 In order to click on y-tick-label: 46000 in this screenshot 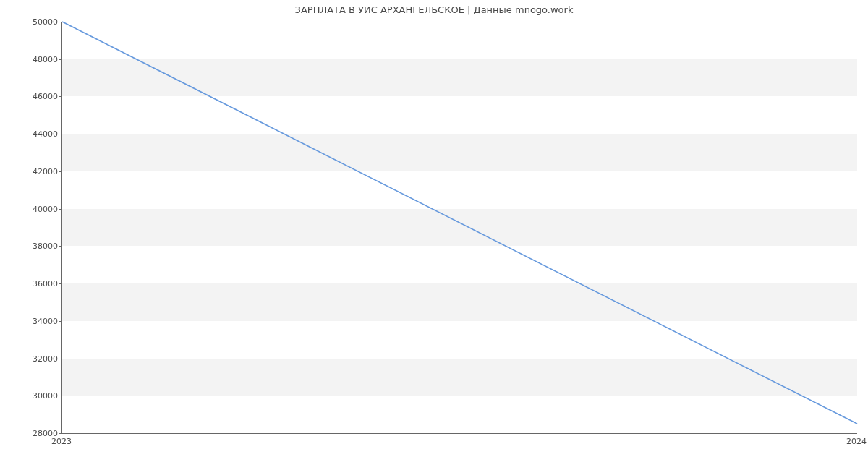, I will do `click(29, 97)`.